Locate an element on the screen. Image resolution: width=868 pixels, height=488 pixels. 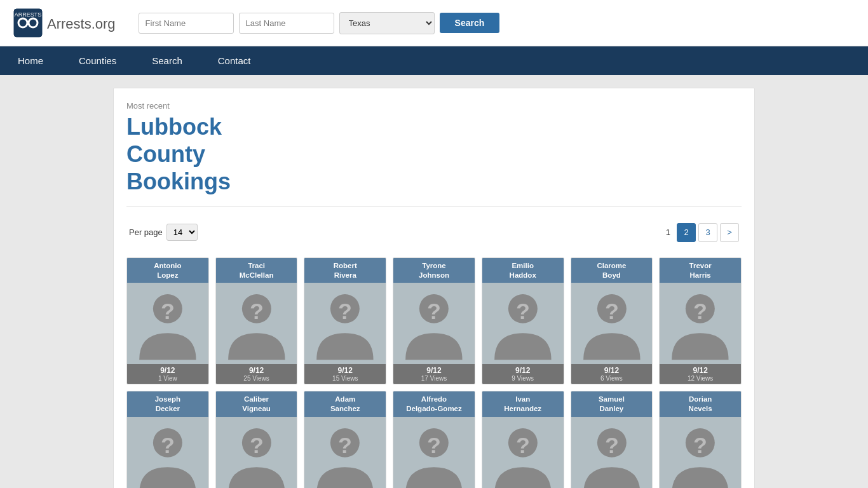
booking-name: TraciMcClellan is located at coordinates (257, 271).